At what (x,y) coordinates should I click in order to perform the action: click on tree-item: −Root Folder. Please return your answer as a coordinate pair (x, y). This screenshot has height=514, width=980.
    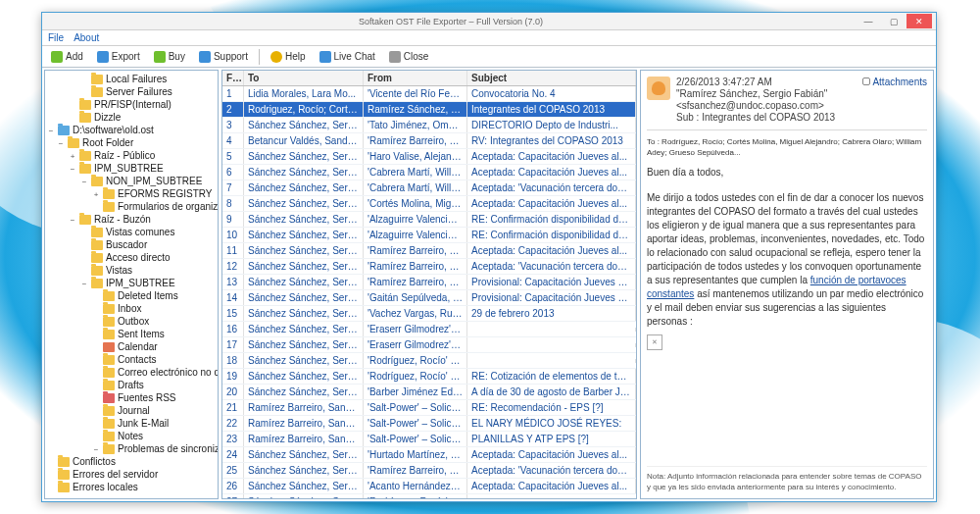
    Looking at the image, I should click on (131, 143).